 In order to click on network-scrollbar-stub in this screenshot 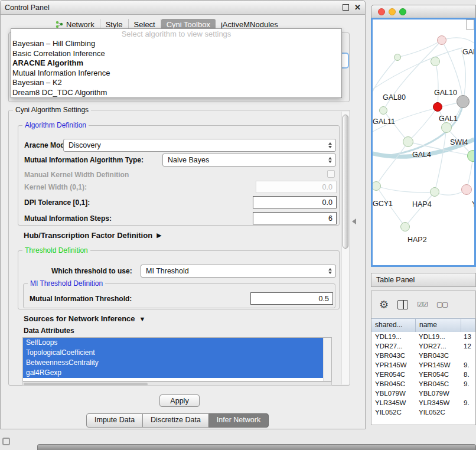, I will do `click(470, 25)`.